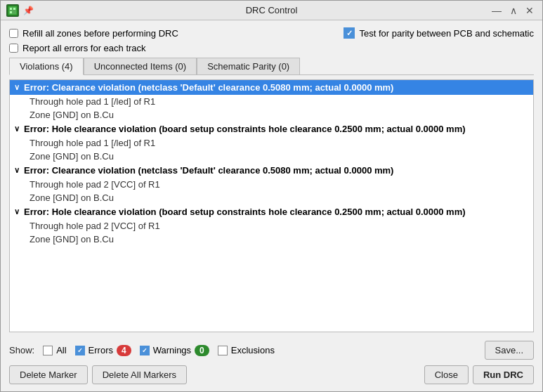  What do you see at coordinates (271, 48) in the screenshot?
I see `report-errors-row: Report all errors for each track` at bounding box center [271, 48].